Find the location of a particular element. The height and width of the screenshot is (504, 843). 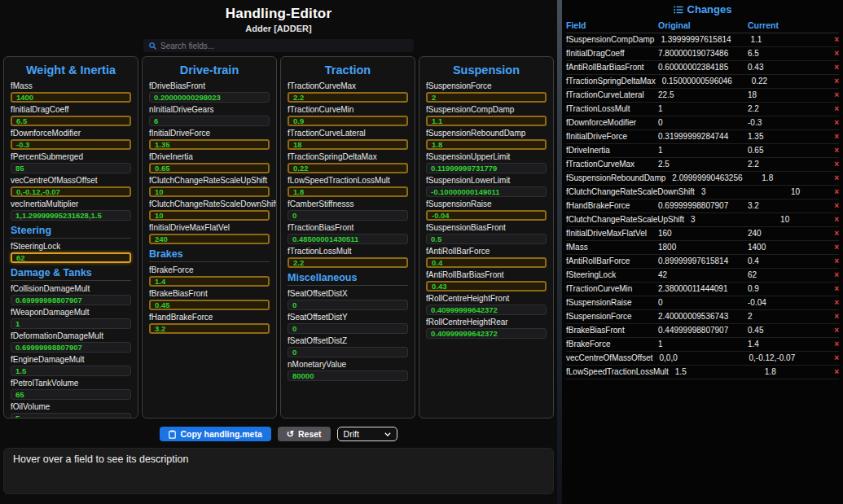

reset-button: ↺ Reset is located at coordinates (305, 434).